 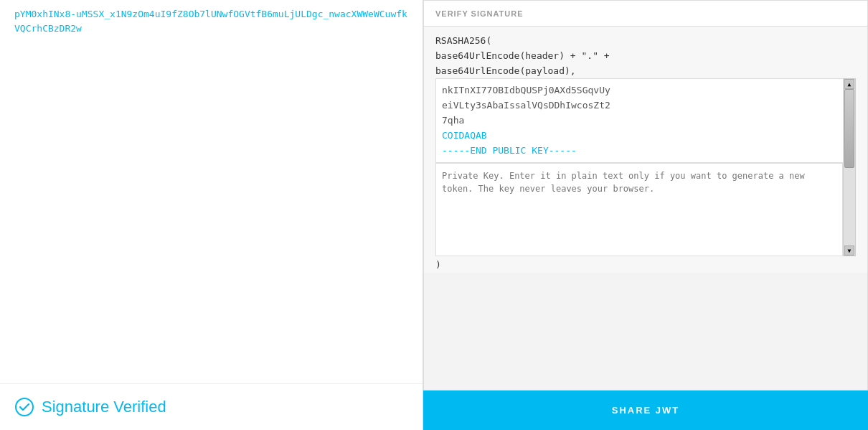 I want to click on code-section: RSASHA256( base64UrlEncode(header) + "."…, so click(x=646, y=52).